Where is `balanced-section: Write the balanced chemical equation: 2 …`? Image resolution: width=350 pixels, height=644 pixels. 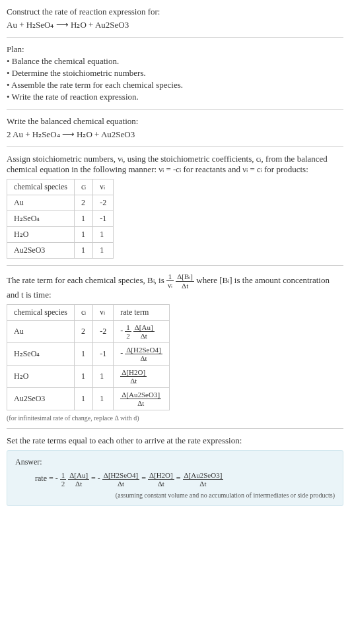 balanced-section: Write the balanced chemical equation: 2 … is located at coordinates (175, 128).